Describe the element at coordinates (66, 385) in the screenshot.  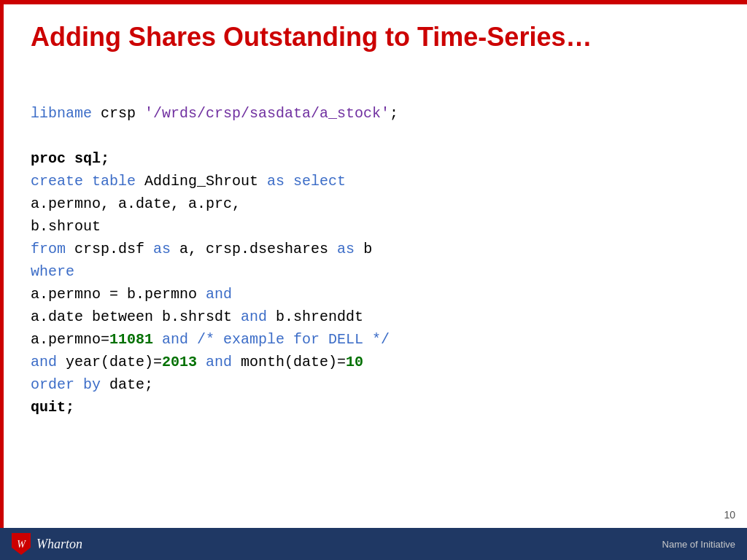
I see `keyword-order-by: order by` at that location.